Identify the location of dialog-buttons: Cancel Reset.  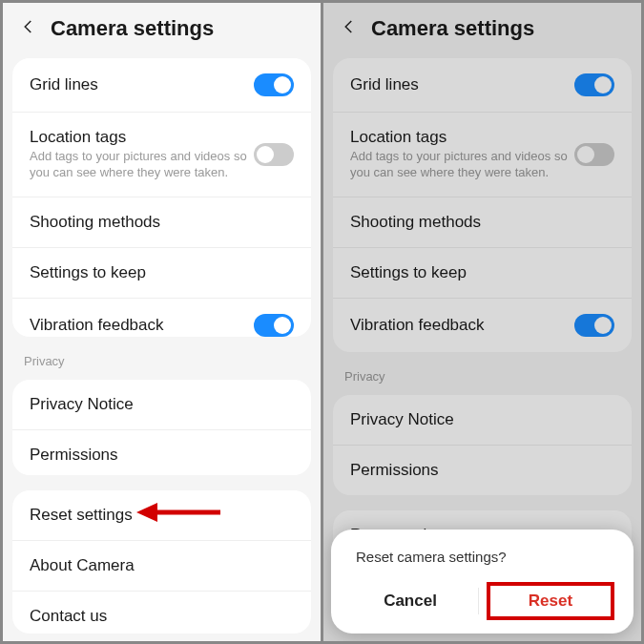
(483, 601).